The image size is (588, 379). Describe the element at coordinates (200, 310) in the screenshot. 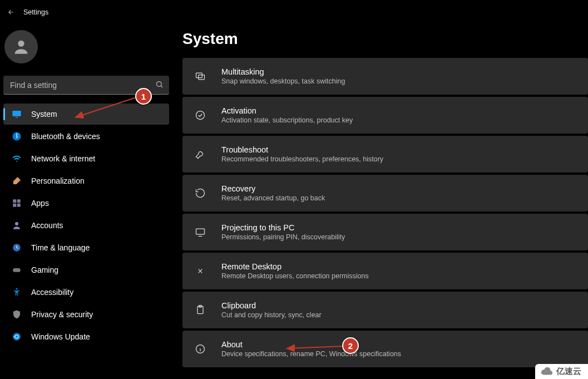

I see `clipboard-icon` at that location.